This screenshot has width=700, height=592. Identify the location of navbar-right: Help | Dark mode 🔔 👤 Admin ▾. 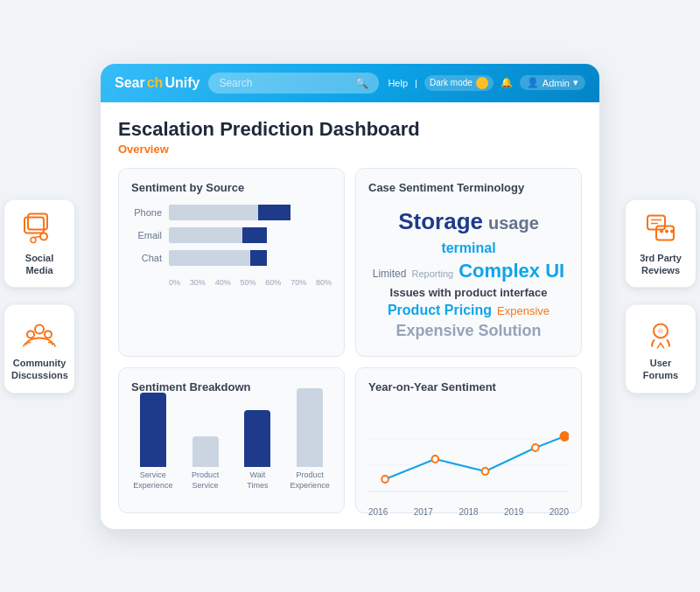
(486, 83).